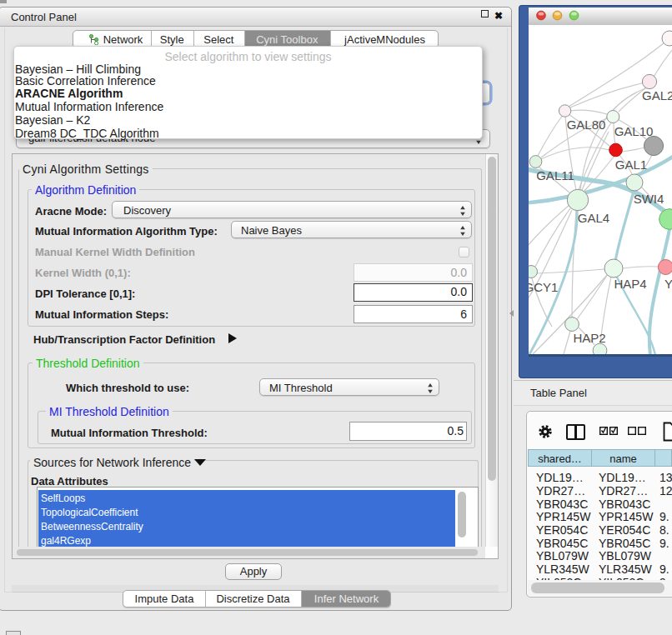 This screenshot has width=672, height=635. Describe the element at coordinates (630, 283) in the screenshot. I see `svg-text: HAP4` at that location.